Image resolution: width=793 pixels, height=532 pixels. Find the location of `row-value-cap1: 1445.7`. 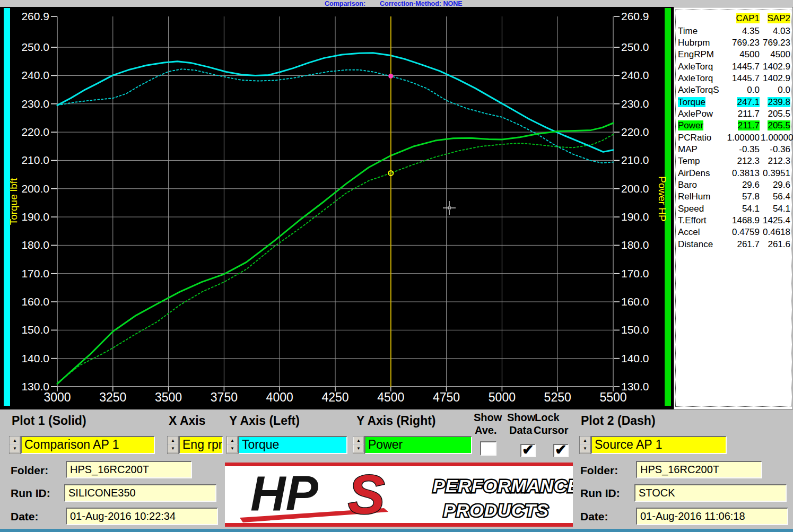

row-value-cap1: 1445.7 is located at coordinates (740, 67).